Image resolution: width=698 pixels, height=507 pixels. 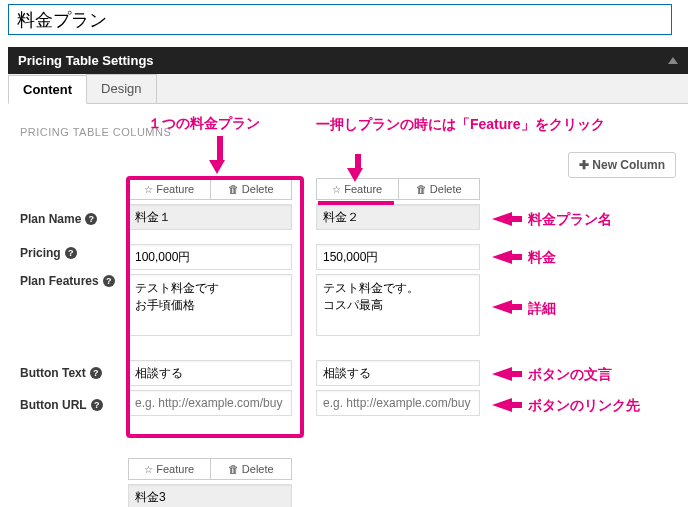 I want to click on tab-design: Design, so click(x=121, y=88).